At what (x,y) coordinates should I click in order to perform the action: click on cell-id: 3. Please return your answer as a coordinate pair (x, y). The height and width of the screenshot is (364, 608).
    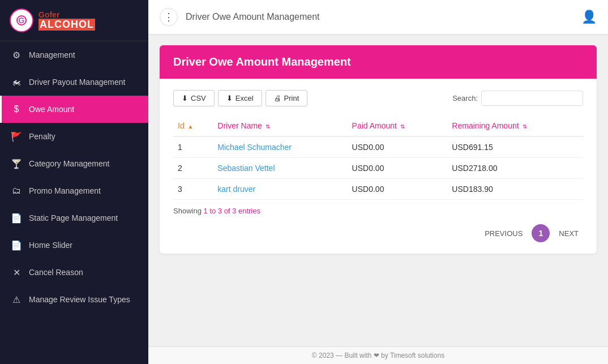
    Looking at the image, I should click on (193, 189).